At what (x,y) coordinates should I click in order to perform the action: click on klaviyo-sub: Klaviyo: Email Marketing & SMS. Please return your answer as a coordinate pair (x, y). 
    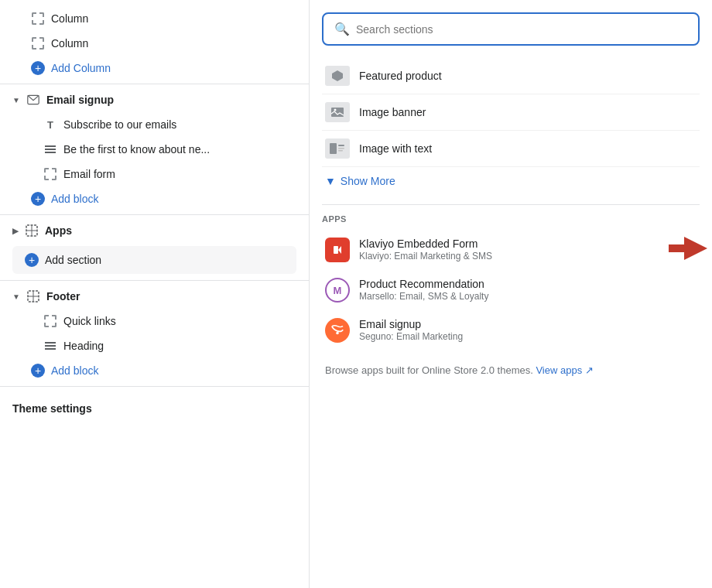
    Looking at the image, I should click on (528, 256).